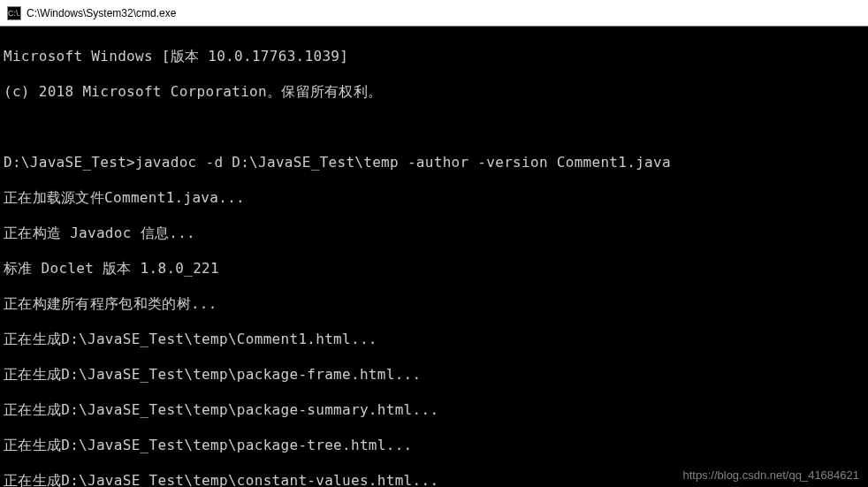 The height and width of the screenshot is (487, 868). I want to click on terminal-line, so click(434, 127).